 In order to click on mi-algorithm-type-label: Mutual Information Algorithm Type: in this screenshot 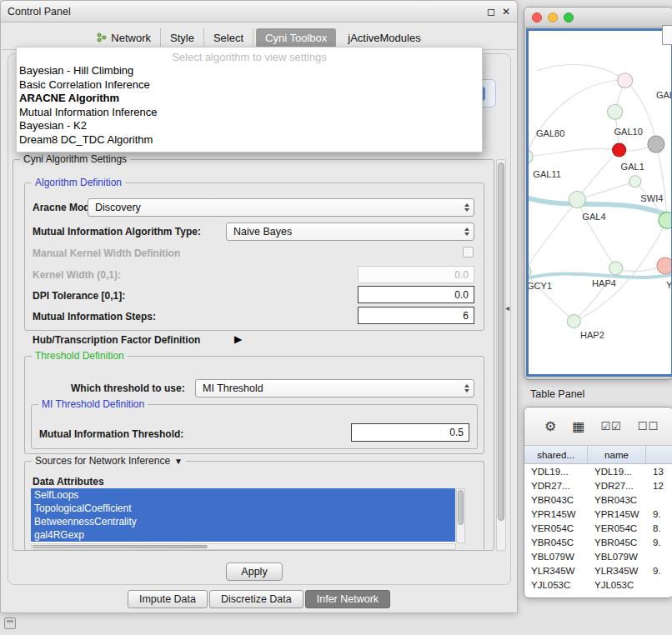, I will do `click(117, 232)`.